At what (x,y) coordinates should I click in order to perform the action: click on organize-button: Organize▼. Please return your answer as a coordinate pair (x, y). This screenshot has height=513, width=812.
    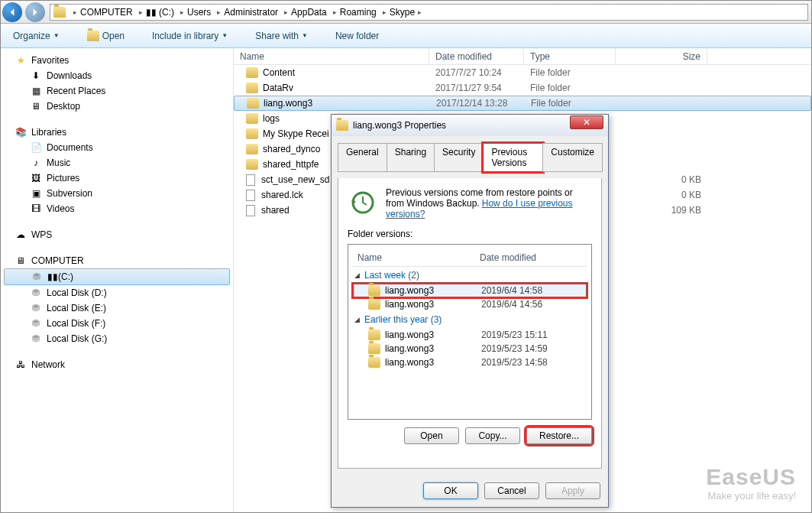
    Looking at the image, I should click on (37, 36).